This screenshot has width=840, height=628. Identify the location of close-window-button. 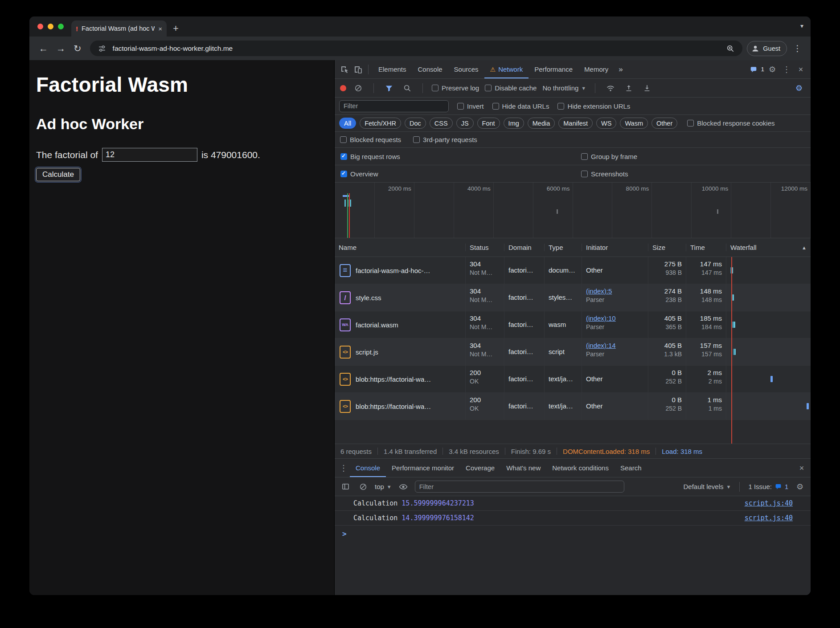
(40, 27).